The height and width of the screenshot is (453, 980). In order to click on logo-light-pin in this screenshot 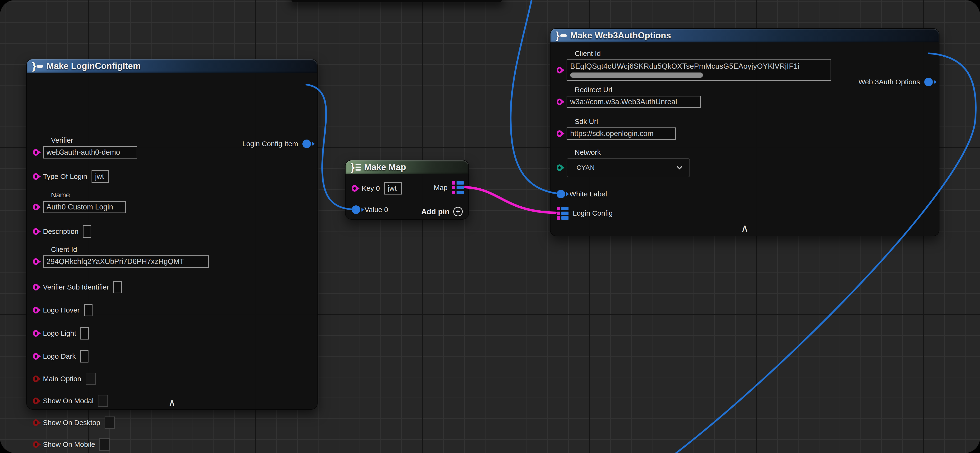, I will do `click(36, 333)`.